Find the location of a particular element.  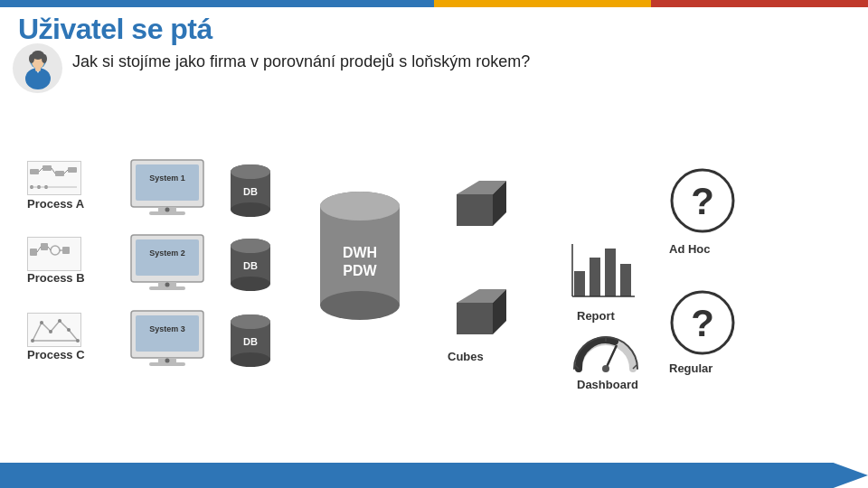

svg-text: System 1 is located at coordinates (167, 178).